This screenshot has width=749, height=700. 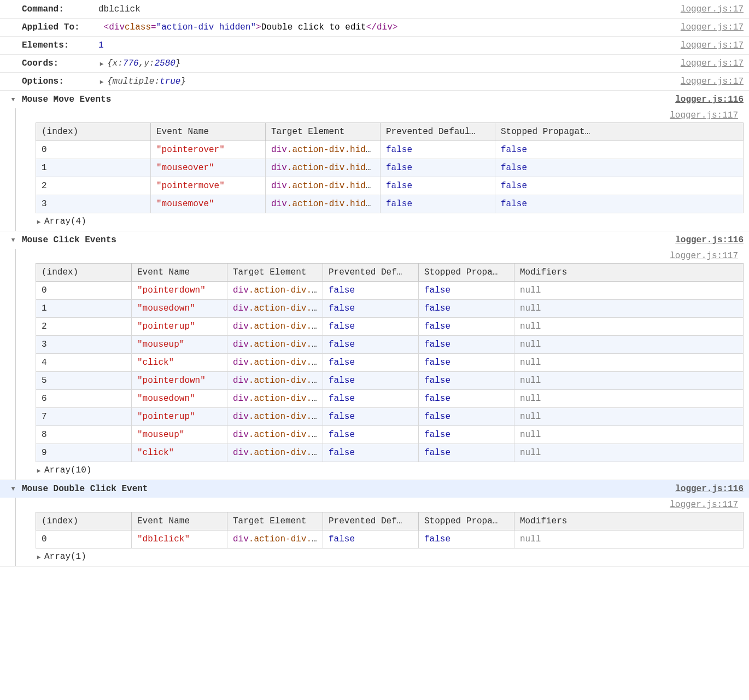 I want to click on table-row: 4"click"div.action-div.hiddenfalsefalsen…, so click(x=390, y=363).